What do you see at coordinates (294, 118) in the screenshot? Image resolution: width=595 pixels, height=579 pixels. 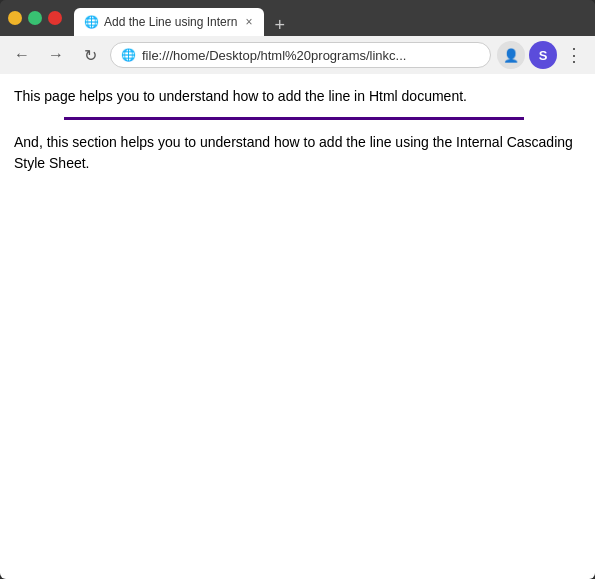 I see `purple-line` at bounding box center [294, 118].